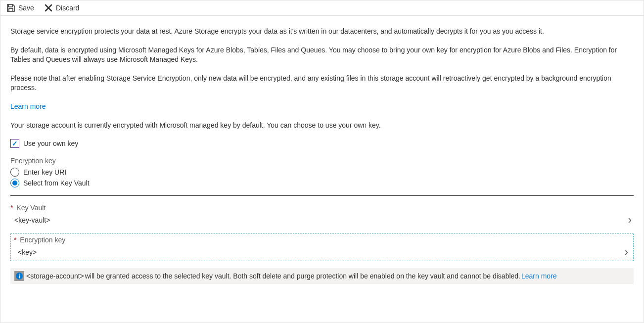 Image resolution: width=644 pixels, height=323 pixels. Describe the element at coordinates (45, 172) in the screenshot. I see `radio-enter-key-uri-label: Enter key URI` at that location.